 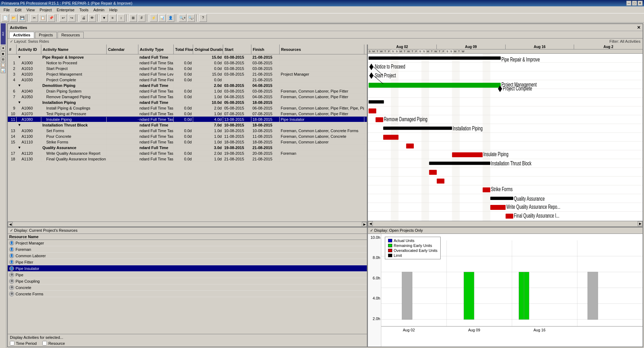 What do you see at coordinates (3, 48) in the screenshot?
I see `sidebar-btn-1: ★` at bounding box center [3, 48].